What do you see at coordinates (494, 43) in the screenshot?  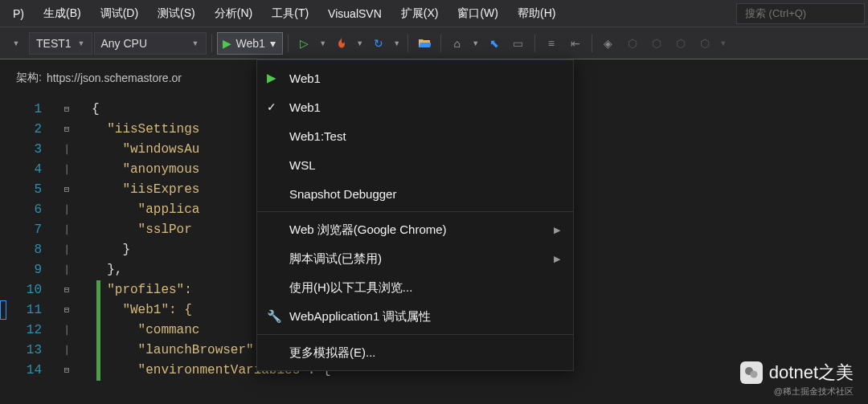 I see `cursor-icon: ⬉` at bounding box center [494, 43].